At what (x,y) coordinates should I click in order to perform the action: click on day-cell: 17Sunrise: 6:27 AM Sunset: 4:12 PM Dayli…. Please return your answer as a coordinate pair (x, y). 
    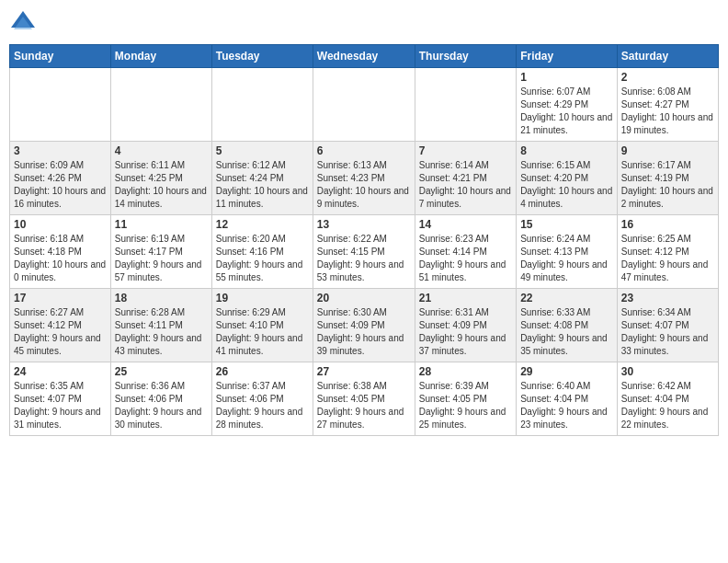
    Looking at the image, I should click on (61, 326).